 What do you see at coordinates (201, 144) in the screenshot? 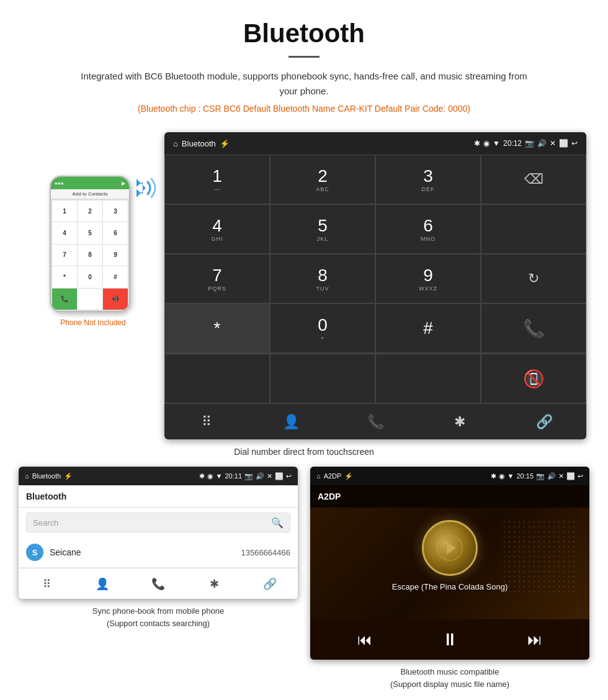
I see `status-left: ⌂ Bluetooth ⚡` at bounding box center [201, 144].